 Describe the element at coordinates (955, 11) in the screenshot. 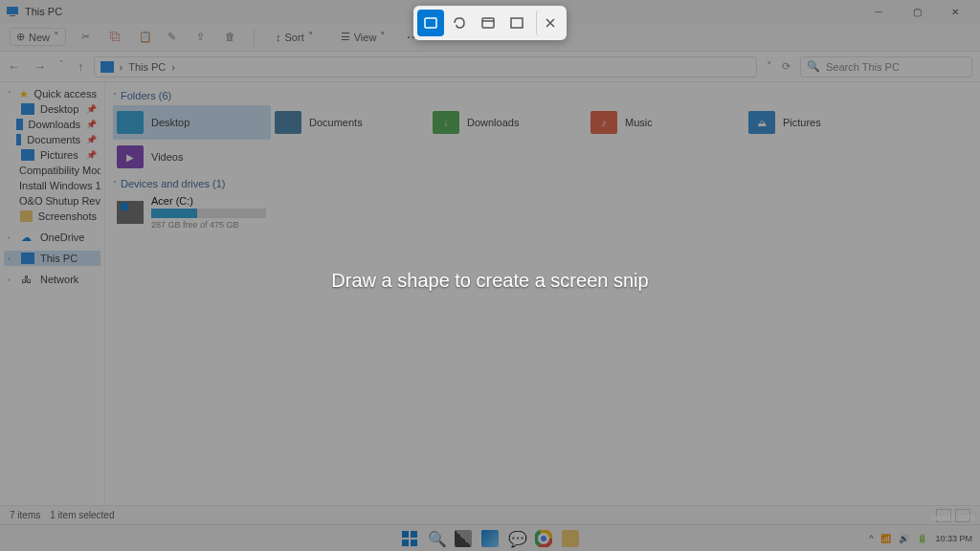

I see `close-button: ✕` at that location.